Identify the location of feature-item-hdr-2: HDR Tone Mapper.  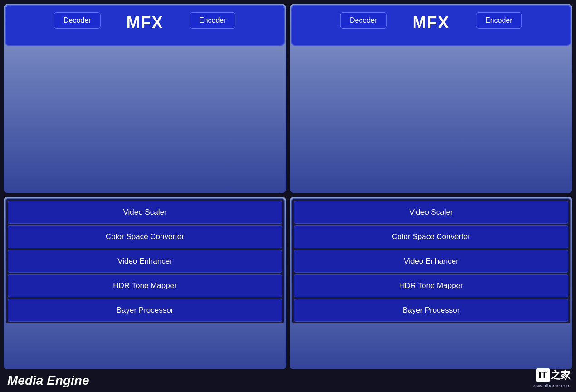
(431, 286).